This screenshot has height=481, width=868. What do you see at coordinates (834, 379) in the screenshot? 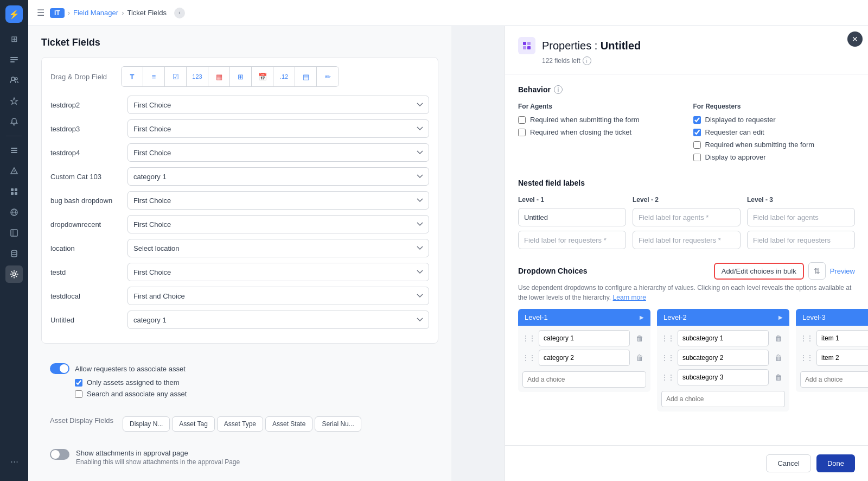
I see `level3-add-choice` at bounding box center [834, 379].